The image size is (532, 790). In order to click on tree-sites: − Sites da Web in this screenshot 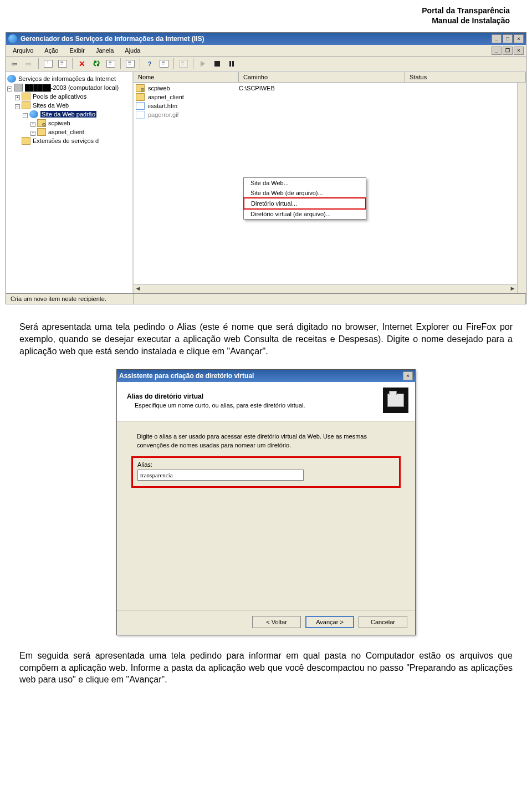, I will do `click(69, 105)`.